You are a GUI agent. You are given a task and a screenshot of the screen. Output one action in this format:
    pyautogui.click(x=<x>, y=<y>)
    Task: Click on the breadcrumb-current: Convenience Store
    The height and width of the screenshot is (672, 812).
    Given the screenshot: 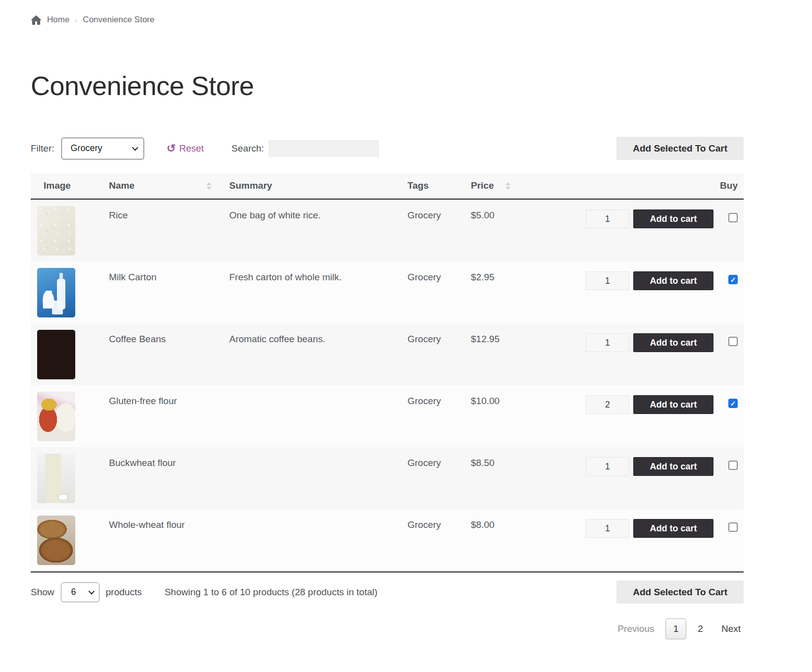 What is the action you would take?
    pyautogui.click(x=119, y=20)
    